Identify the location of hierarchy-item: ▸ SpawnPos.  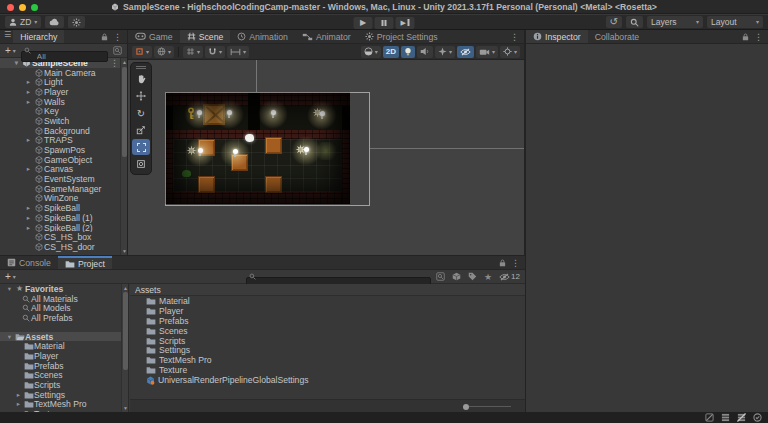
(64, 150).